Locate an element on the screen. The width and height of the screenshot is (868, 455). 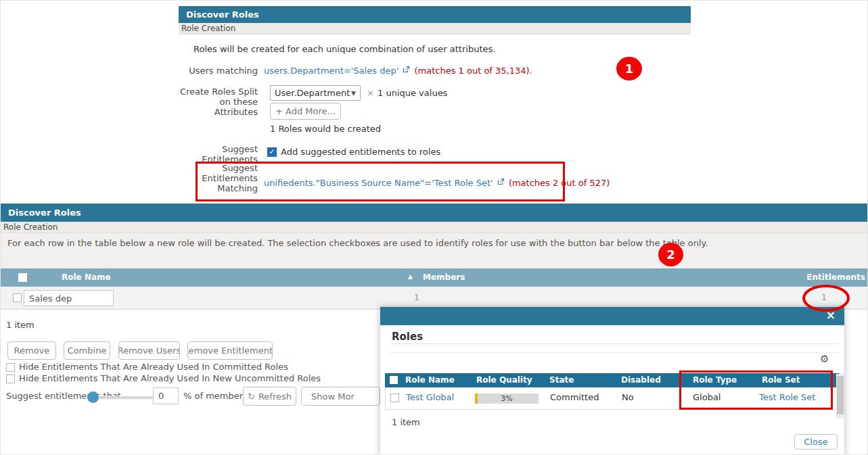
modal-header: × is located at coordinates (612, 316).